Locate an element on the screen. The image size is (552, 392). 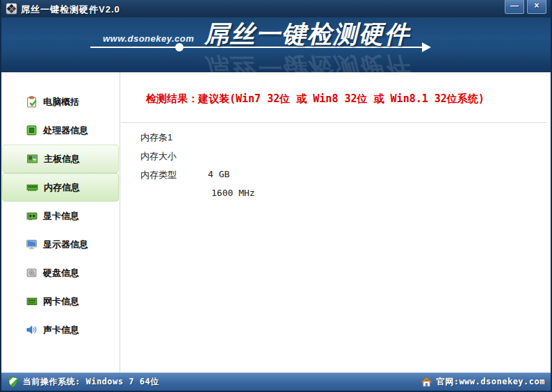
shield-icon is located at coordinates (13, 382).